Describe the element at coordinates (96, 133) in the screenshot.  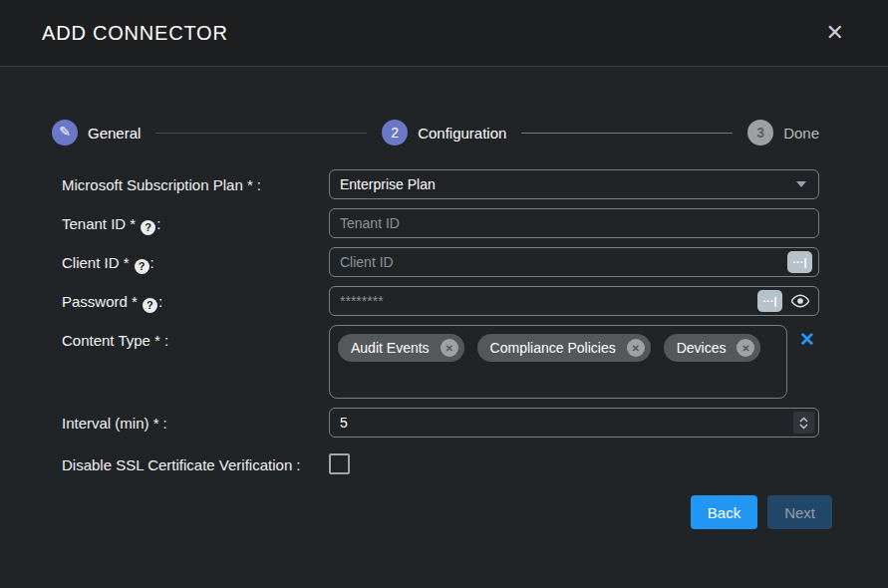
I see `step-general: ✎ General` at that location.